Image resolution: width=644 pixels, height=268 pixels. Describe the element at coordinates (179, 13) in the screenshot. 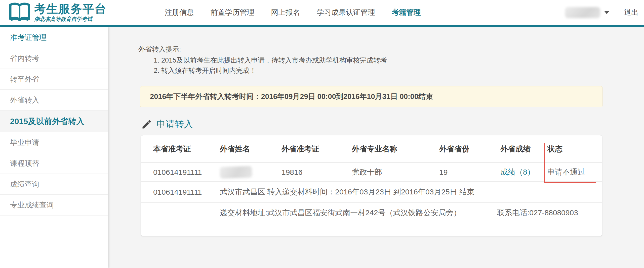

I see `nav-item-register-info: 注册信息` at that location.